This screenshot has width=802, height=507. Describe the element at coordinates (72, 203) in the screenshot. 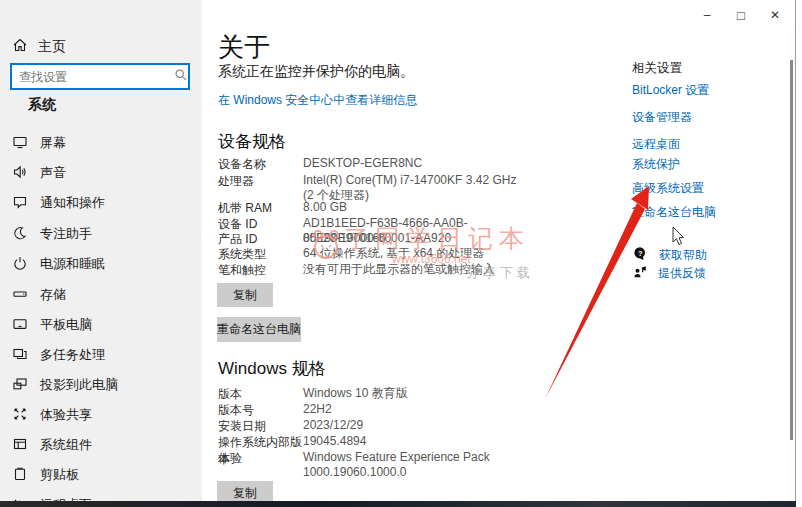

I see `sidebar-item-label: 通知和操作` at that location.